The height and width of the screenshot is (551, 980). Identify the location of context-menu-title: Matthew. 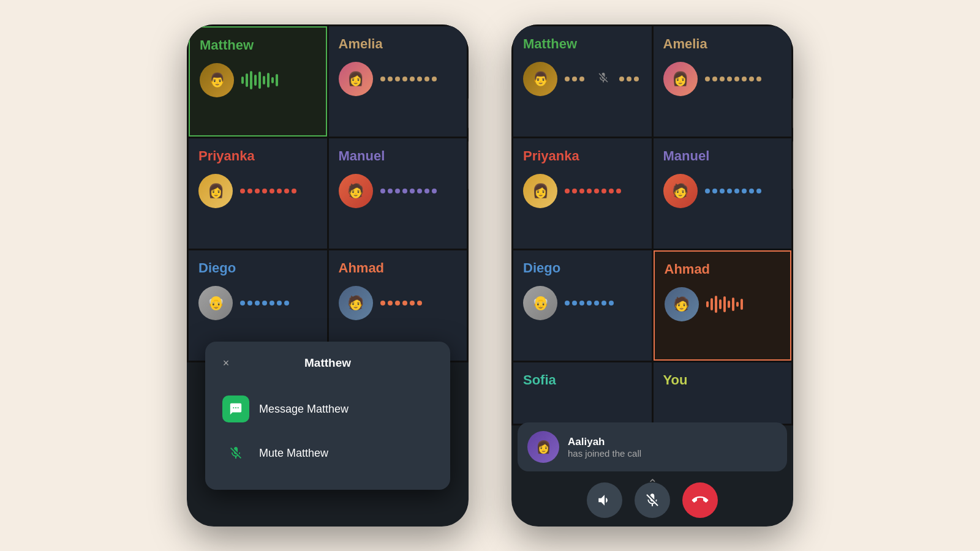
(328, 363).